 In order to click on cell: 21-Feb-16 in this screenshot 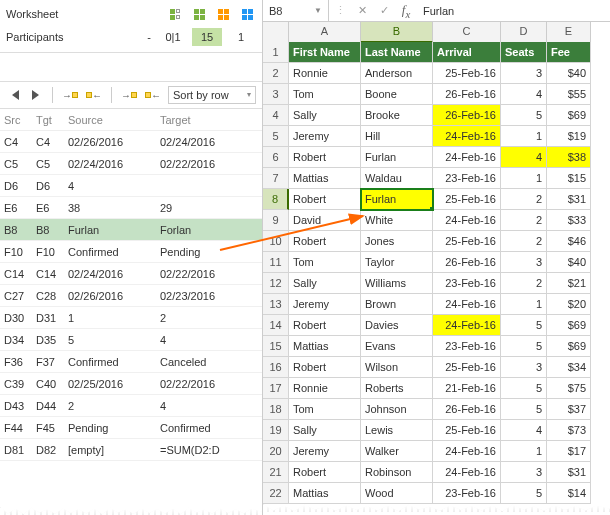, I will do `click(467, 388)`.